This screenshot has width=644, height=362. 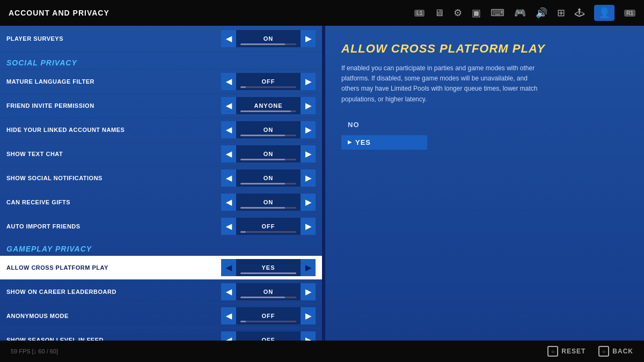 What do you see at coordinates (229, 82) in the screenshot?
I see `mature-language-left: ◀` at bounding box center [229, 82].